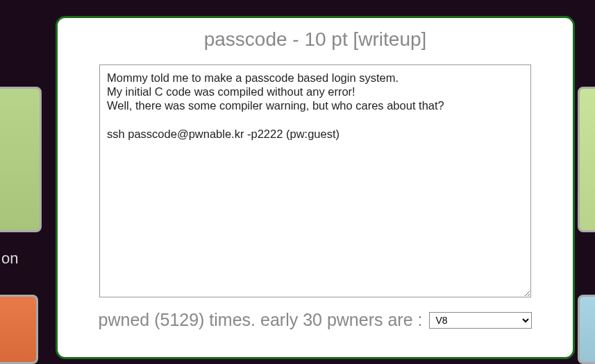 The width and height of the screenshot is (595, 364). What do you see at coordinates (315, 320) in the screenshot?
I see `pwned-footer: pwned (5129) times. early 30 pwners are …` at bounding box center [315, 320].